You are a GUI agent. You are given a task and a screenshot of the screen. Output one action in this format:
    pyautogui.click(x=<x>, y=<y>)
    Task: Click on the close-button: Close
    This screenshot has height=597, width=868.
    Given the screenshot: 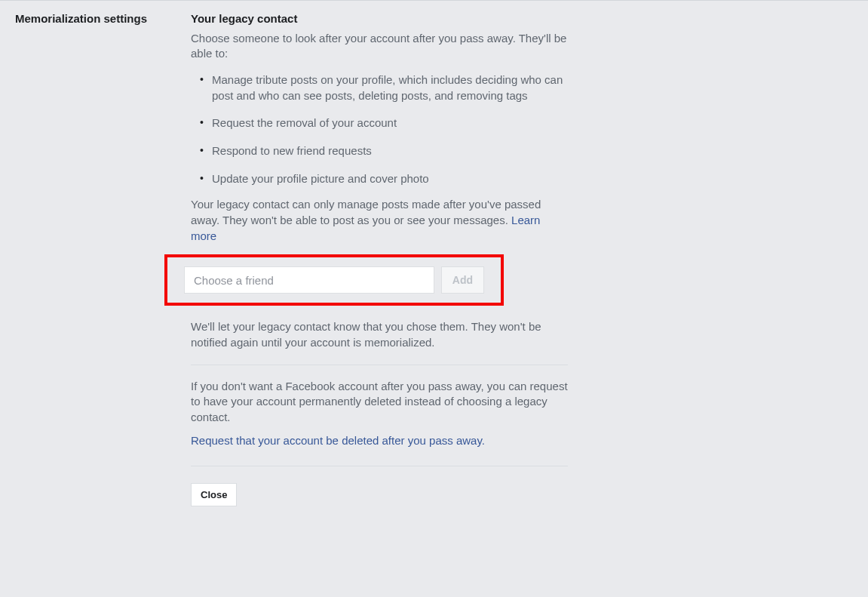 What is the action you would take?
    pyautogui.click(x=214, y=495)
    